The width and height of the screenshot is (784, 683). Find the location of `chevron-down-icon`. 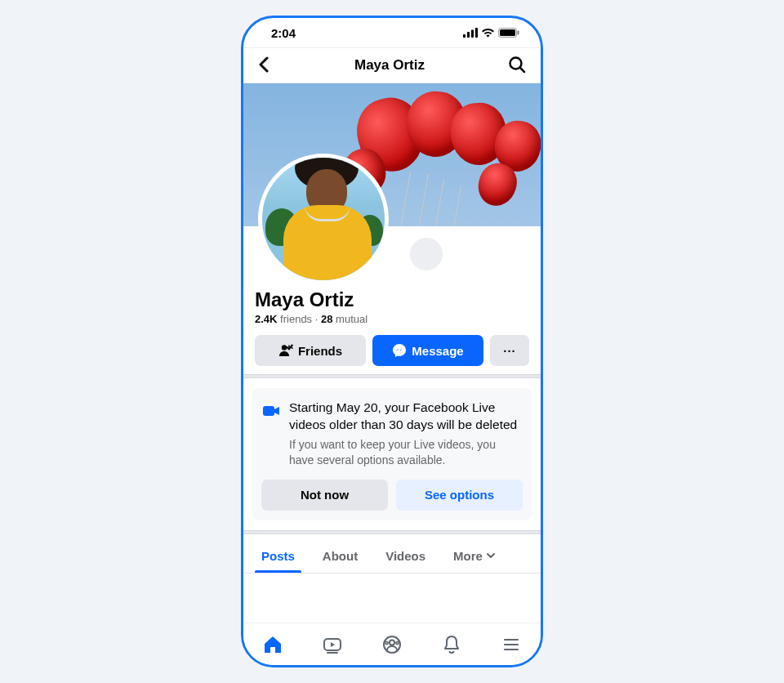

chevron-down-icon is located at coordinates (491, 556).